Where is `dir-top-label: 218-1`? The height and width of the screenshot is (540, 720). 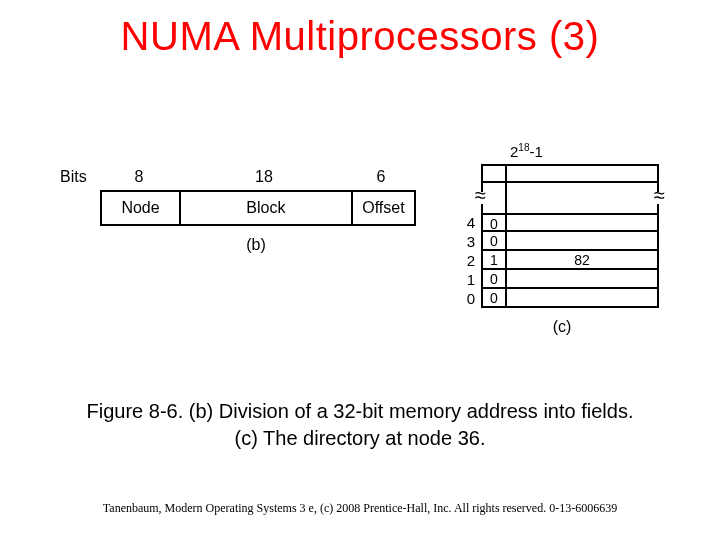 dir-top-label: 218-1 is located at coordinates (526, 151).